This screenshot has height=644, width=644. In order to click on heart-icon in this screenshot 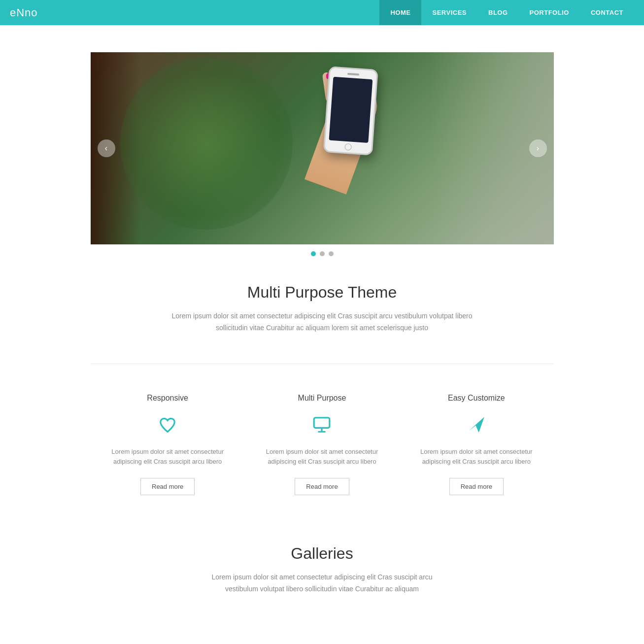, I will do `click(168, 425)`.